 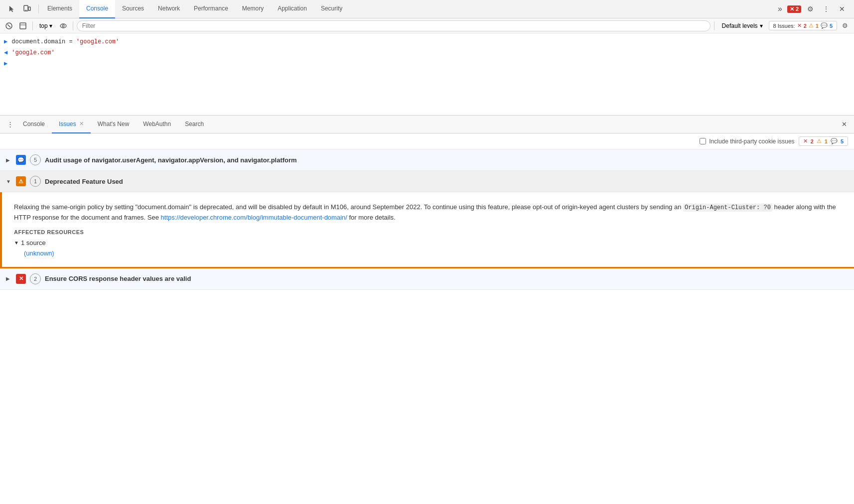 What do you see at coordinates (97, 9) in the screenshot?
I see `tab-console: Console` at bounding box center [97, 9].